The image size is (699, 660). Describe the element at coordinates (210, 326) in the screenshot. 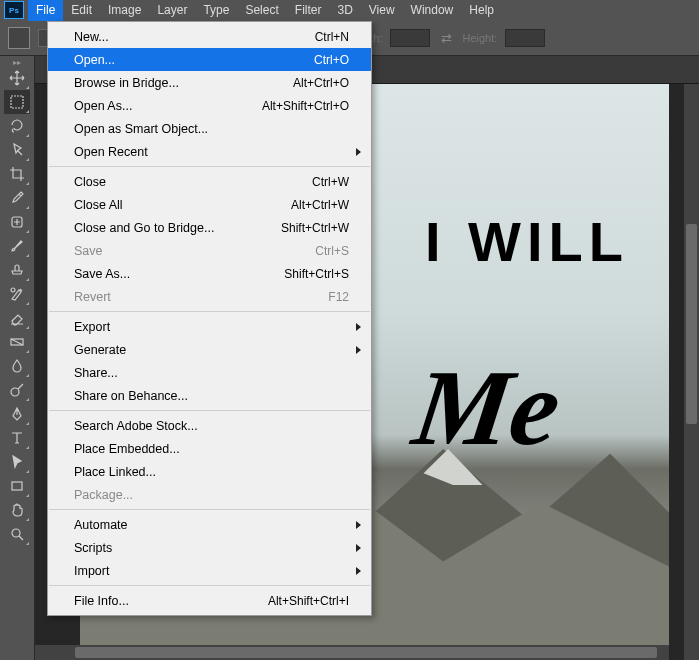

I see `menu-item-export: Export` at that location.